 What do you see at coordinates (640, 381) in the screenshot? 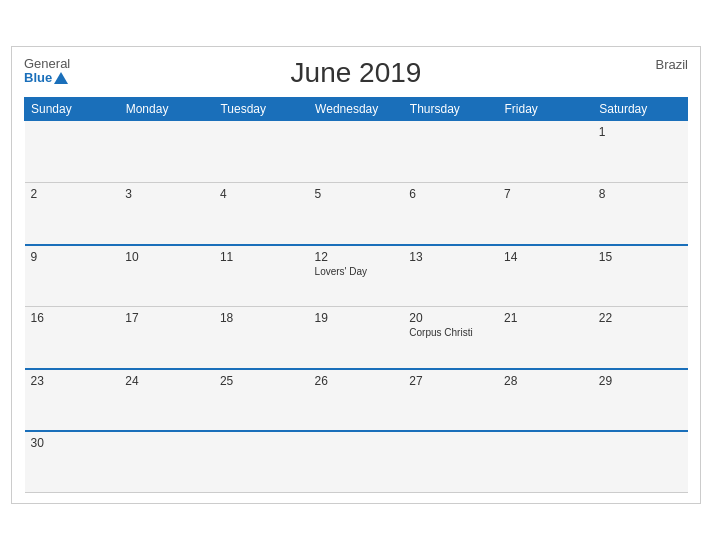
I see `day-number: 29` at bounding box center [640, 381].